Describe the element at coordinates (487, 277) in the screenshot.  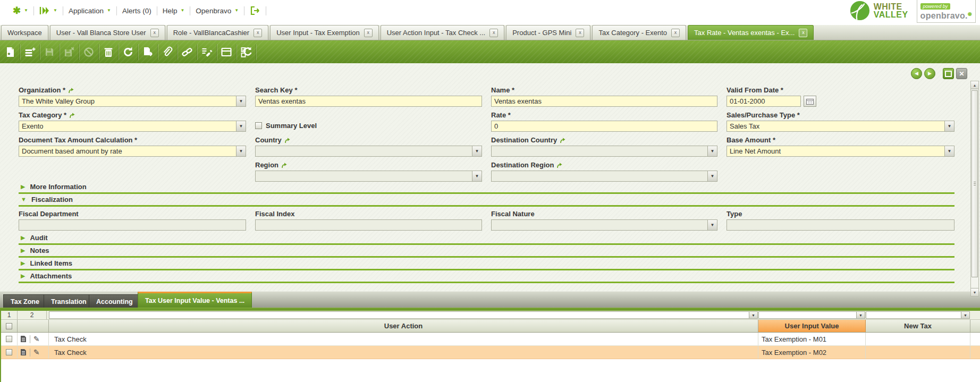
I see `section-attachments: ▶ Attachments` at that location.